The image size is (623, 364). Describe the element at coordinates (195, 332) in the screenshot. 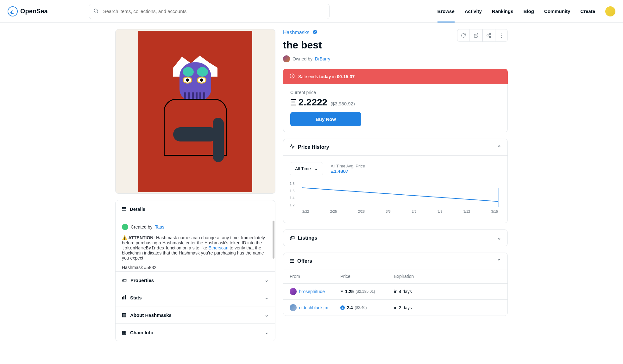

I see `chain-header: ▦ Chain Info ⌄` at that location.